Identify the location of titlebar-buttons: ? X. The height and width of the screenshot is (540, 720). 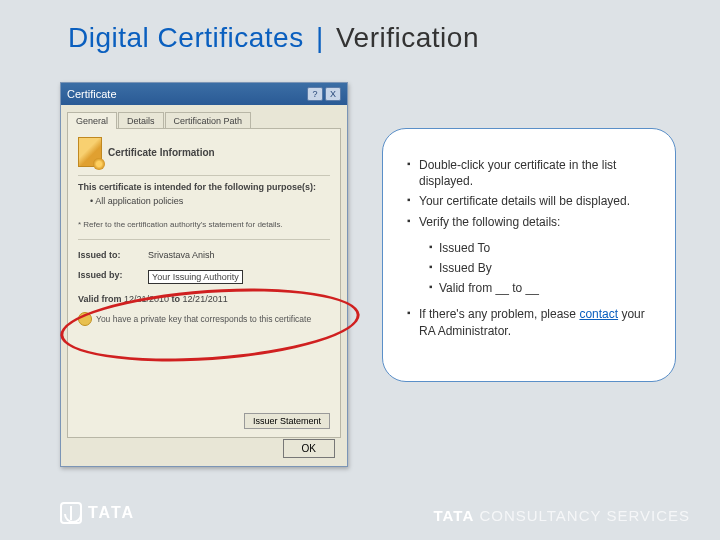
(324, 94).